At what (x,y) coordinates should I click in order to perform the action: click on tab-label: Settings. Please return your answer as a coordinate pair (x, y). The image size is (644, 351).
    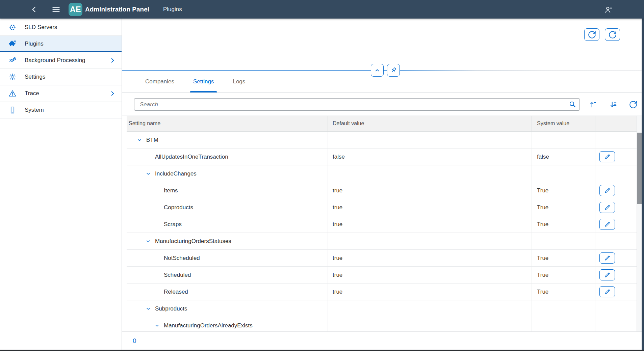
    Looking at the image, I should click on (203, 82).